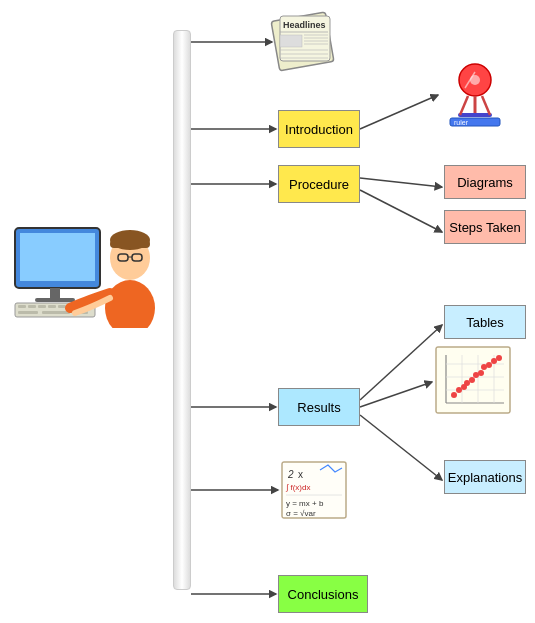 This screenshot has width=535, height=623. I want to click on trunk-bar, so click(182, 310).